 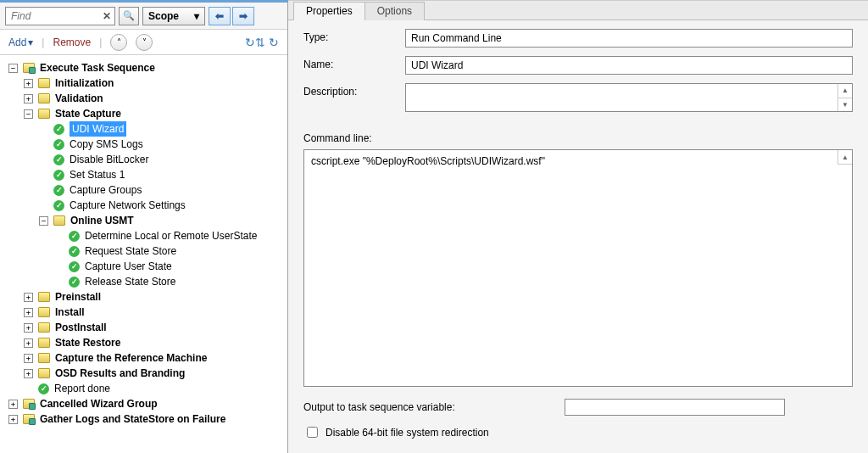 What do you see at coordinates (578, 138) in the screenshot?
I see `commandline-label: Command line:` at bounding box center [578, 138].